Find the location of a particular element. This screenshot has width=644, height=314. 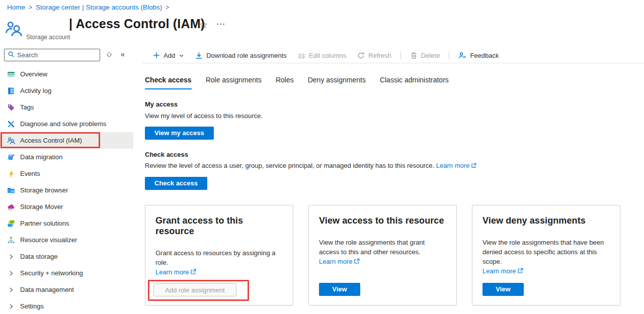

sidebar-item-label: Access Control (IAM) is located at coordinates (51, 141).